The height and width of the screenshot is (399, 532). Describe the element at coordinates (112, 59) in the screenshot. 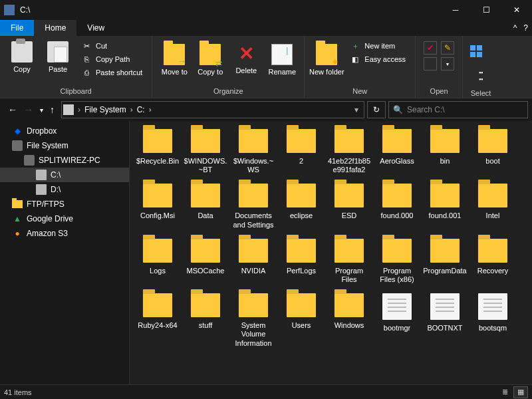

I see `copy-path-button: ⎘Copy Path` at that location.